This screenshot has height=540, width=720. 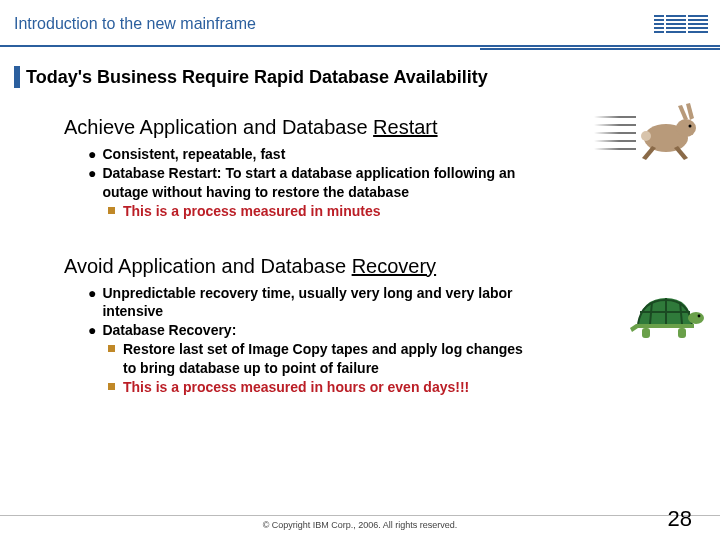 What do you see at coordinates (135, 24) in the screenshot?
I see `header-title: Introduction to the new mainframe` at bounding box center [135, 24].